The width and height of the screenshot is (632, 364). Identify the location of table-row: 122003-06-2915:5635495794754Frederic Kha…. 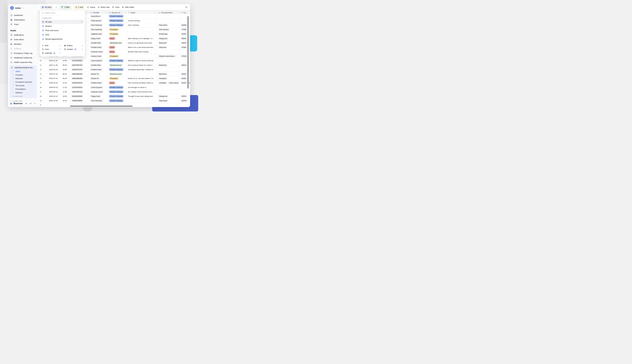
(114, 70).